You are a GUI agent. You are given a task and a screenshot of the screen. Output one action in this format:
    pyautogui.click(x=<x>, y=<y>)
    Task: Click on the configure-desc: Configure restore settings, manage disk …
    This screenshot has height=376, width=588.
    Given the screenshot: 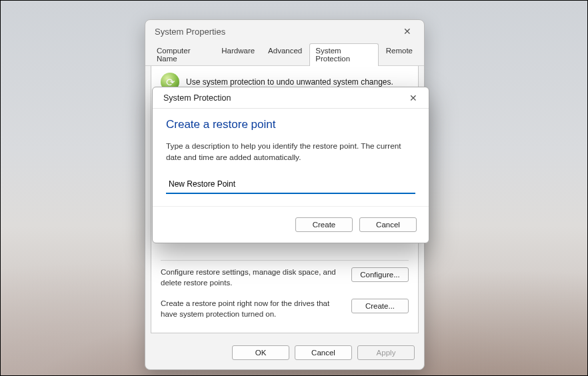 What is the action you would take?
    pyautogui.click(x=251, y=277)
    